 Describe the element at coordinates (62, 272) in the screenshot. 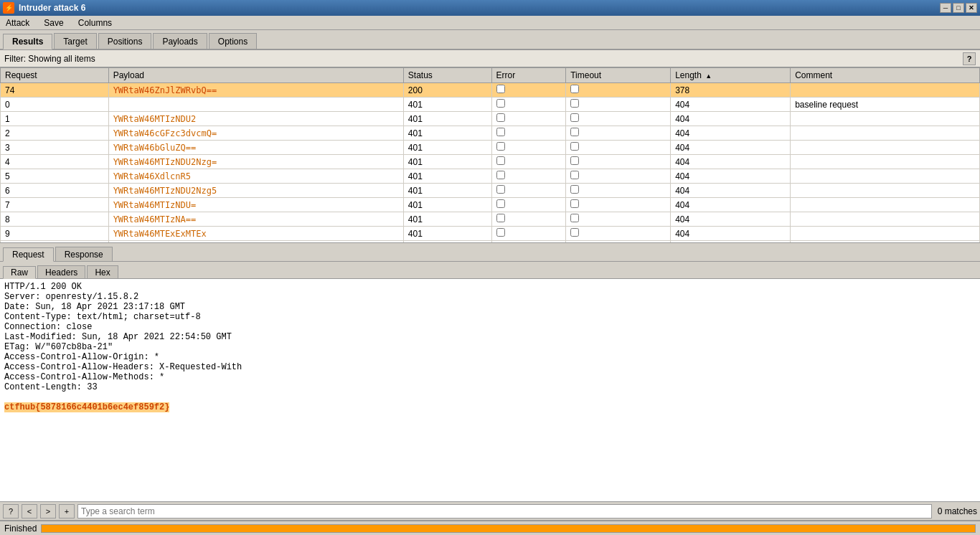

I see `itab-headers: Headers` at that location.